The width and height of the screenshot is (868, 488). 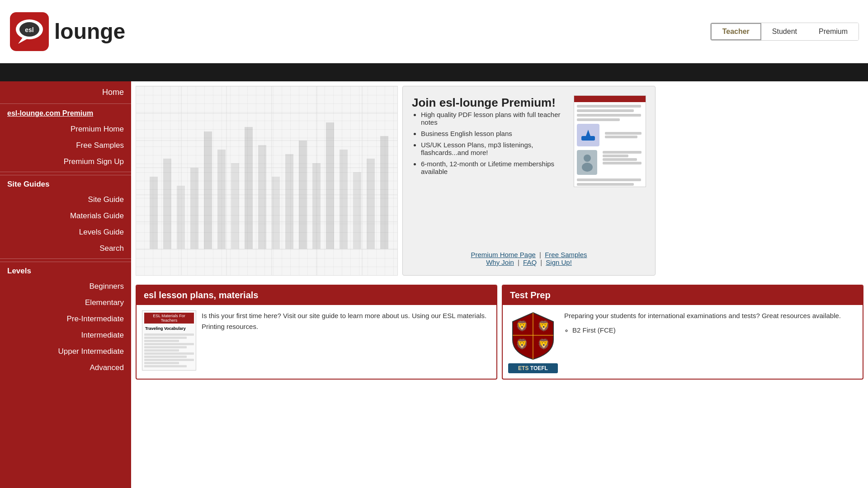 What do you see at coordinates (519, 262) in the screenshot?
I see `premium-links-divider2: |` at bounding box center [519, 262].